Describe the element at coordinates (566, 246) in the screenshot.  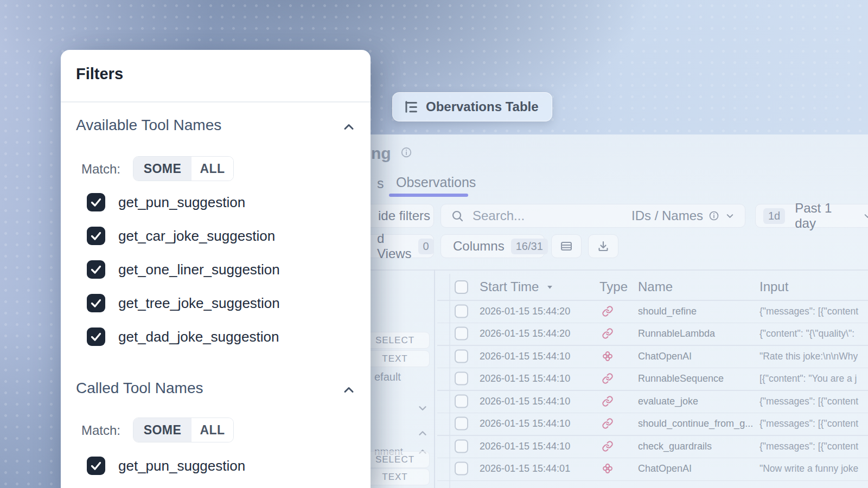
I see `row-height-button` at that location.